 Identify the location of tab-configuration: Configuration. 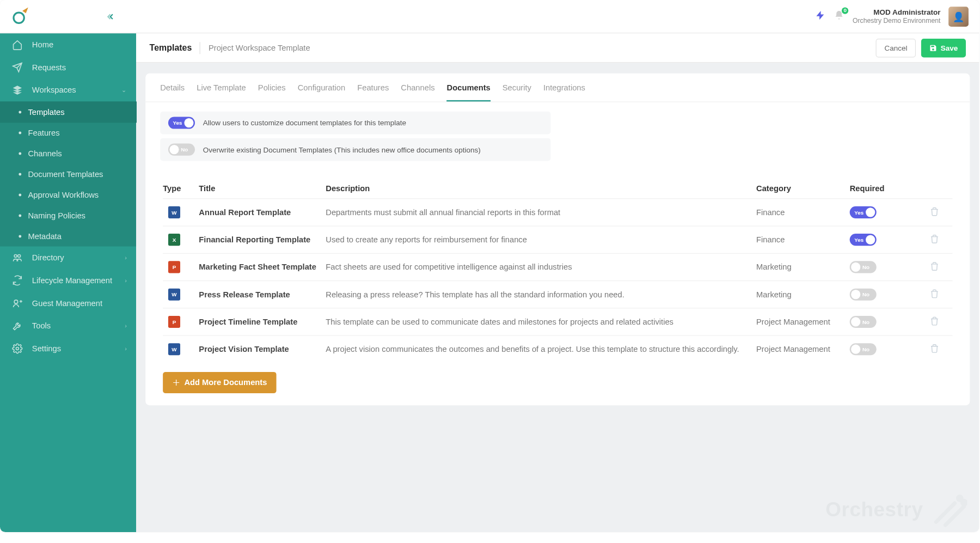
(322, 92).